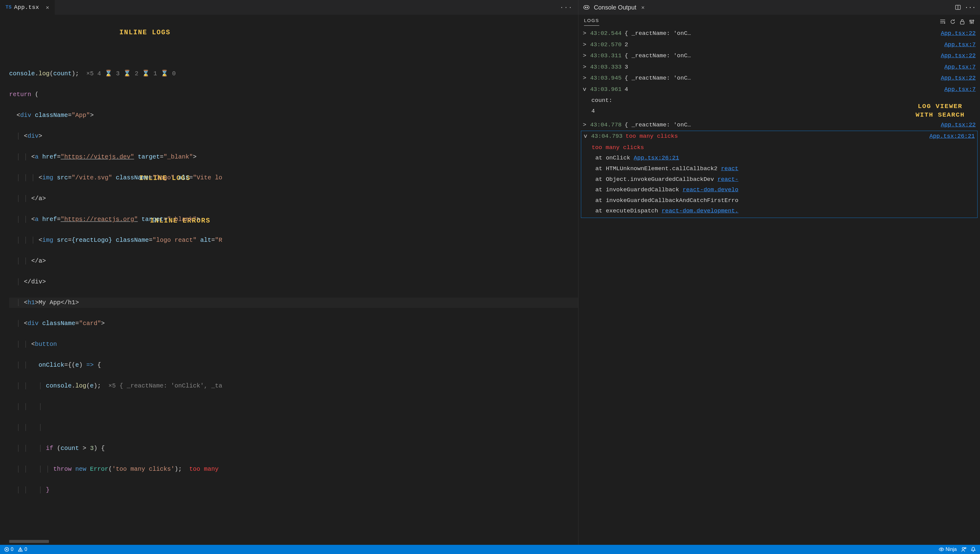 The width and height of the screenshot is (980, 554). I want to click on error-detail: too many clicks, so click(779, 148).